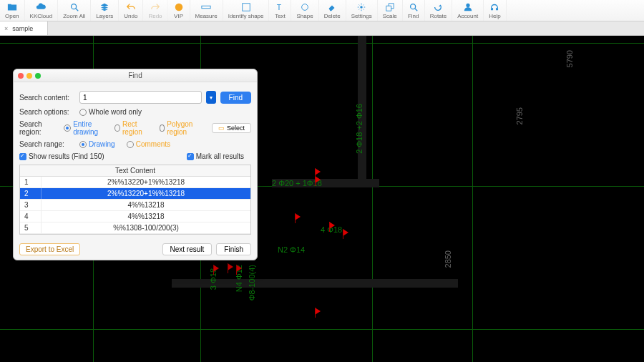 The height and width of the screenshot is (362, 644). I want to click on find-action-button: Find, so click(236, 97).